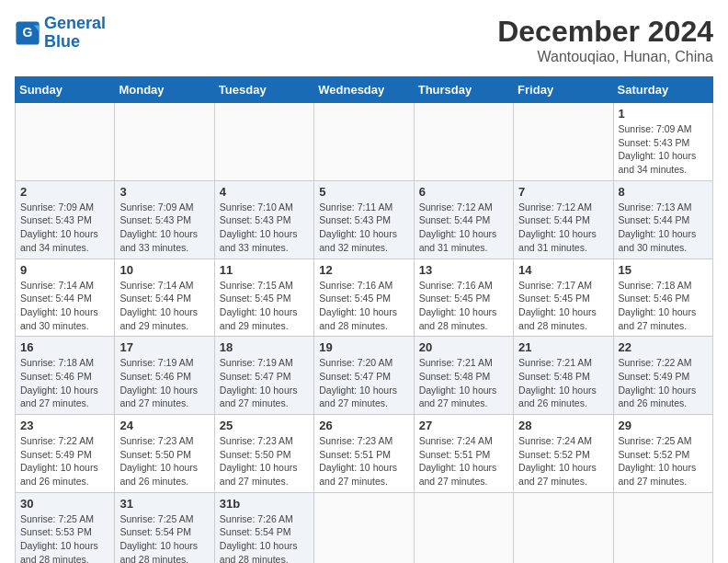  Describe the element at coordinates (364, 90) in the screenshot. I see `calendar-header-row: Sunday Monday Tuesday Wednesday Thursday…` at that location.